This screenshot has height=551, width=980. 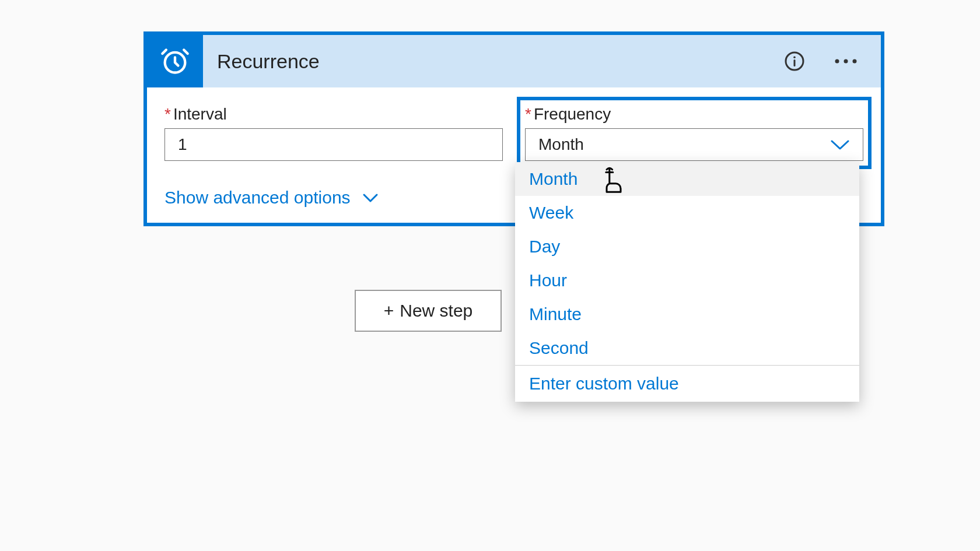 What do you see at coordinates (694, 133) in the screenshot?
I see `frequency-field: *Frequency Month` at bounding box center [694, 133].